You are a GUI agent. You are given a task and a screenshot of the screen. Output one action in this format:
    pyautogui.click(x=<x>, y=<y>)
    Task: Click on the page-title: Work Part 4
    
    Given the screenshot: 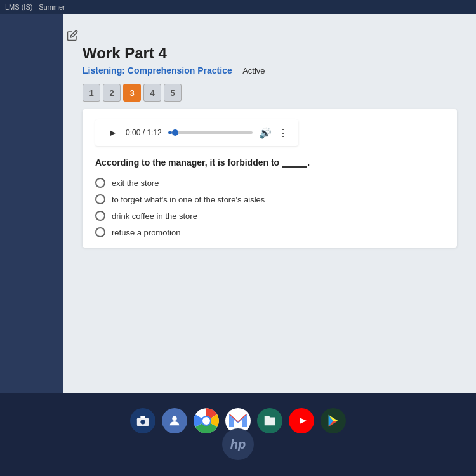 What is the action you would take?
    pyautogui.click(x=270, y=53)
    